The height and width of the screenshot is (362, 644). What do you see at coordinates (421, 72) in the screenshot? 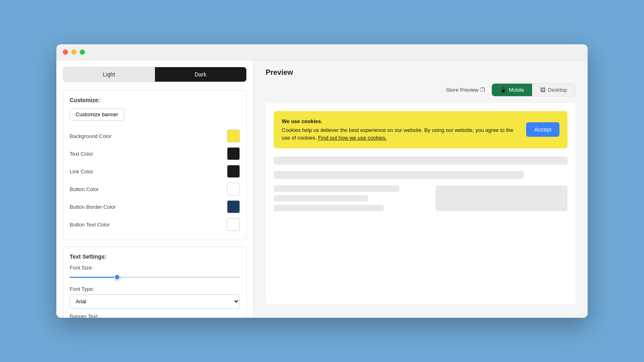
I see `preview-title: Preview` at bounding box center [421, 72].